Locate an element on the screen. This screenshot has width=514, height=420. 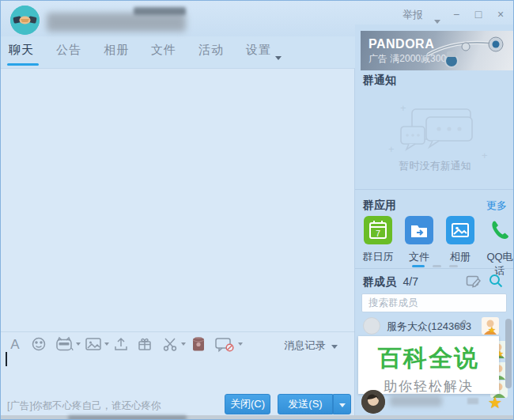
input-toolbar: A is located at coordinates (178, 343).